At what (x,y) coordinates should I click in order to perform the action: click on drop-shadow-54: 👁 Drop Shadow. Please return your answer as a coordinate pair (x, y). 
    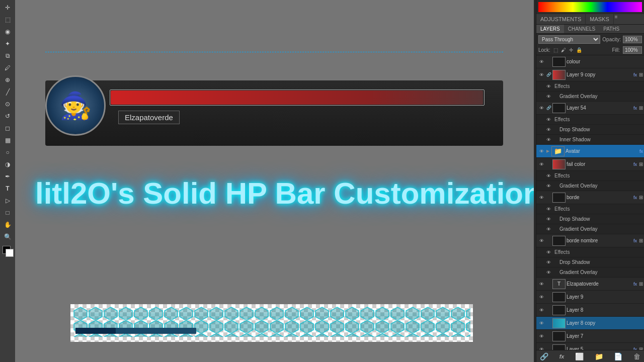
    Looking at the image, I should click on (590, 130).